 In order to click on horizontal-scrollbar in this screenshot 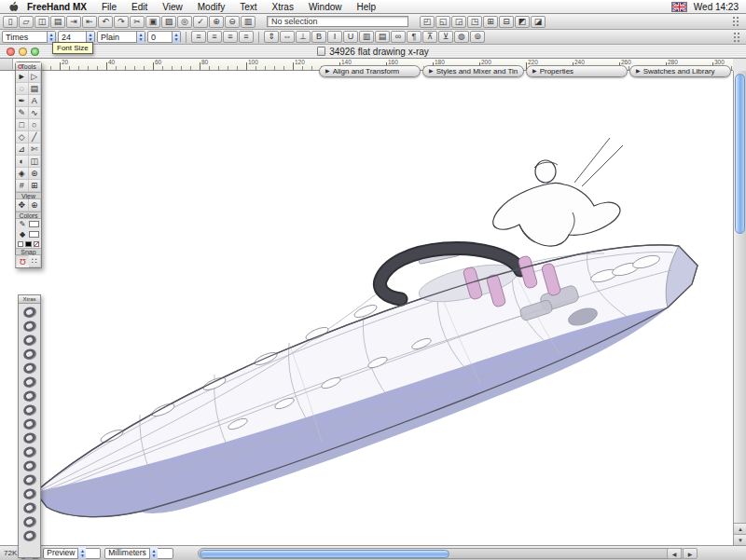, I will do `click(442, 553)`.